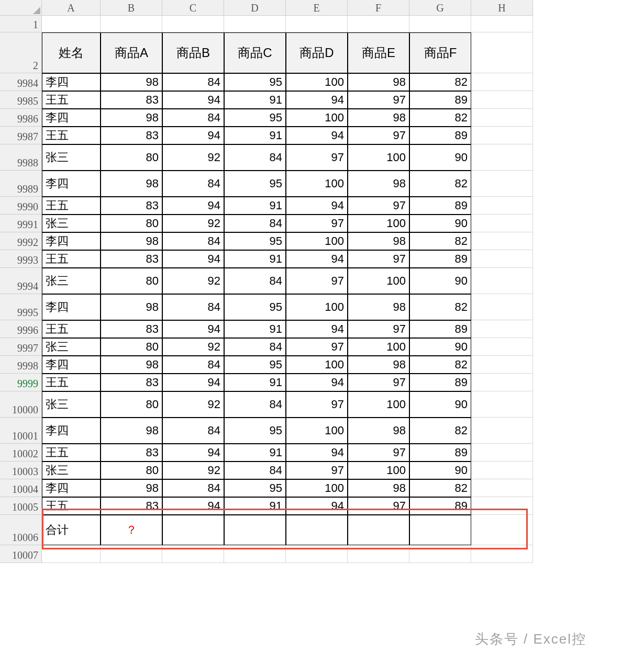  Describe the element at coordinates (379, 281) in the screenshot. I see `cell-data-9994-4: 100` at that location.